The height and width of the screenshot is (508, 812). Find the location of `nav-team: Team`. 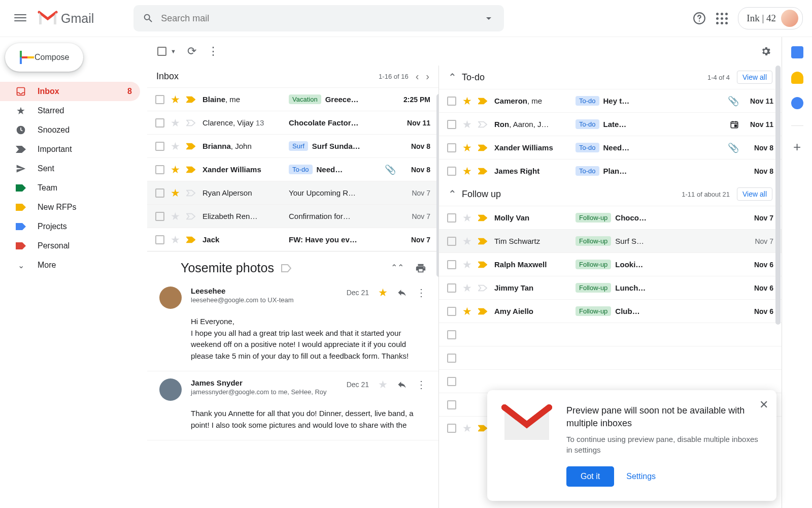

nav-team: Team is located at coordinates (70, 188).